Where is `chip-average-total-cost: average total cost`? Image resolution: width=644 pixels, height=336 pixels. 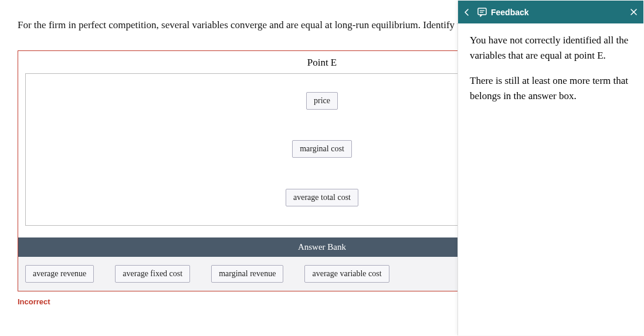 chip-average-total-cost: average total cost is located at coordinates (322, 198).